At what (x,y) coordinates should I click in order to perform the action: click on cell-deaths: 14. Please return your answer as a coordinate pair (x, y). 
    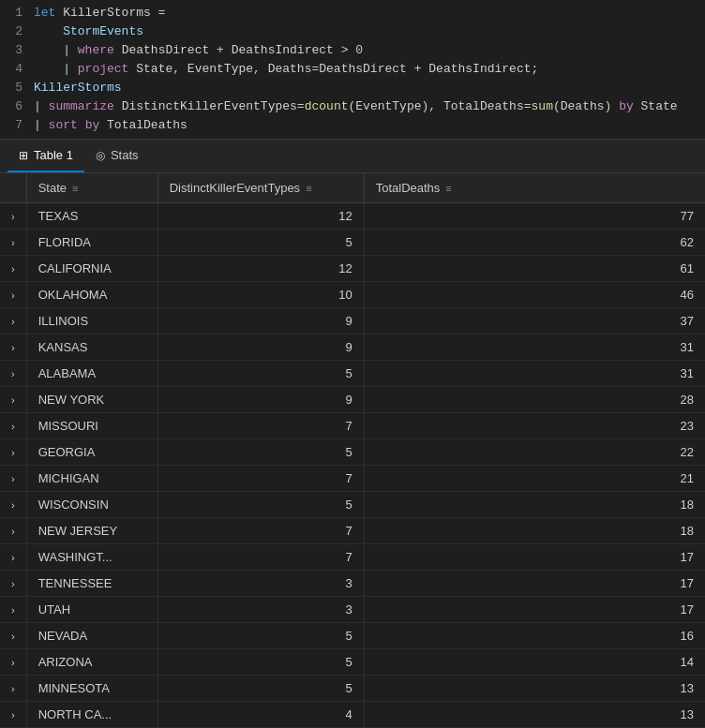
    Looking at the image, I should click on (534, 662).